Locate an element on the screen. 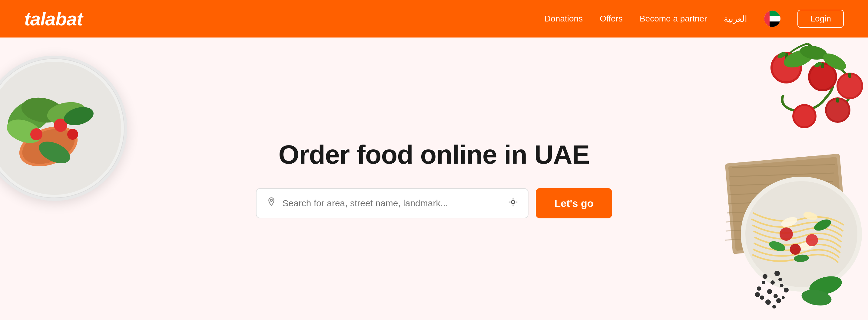  lets-go-button: Let's go is located at coordinates (574, 203).